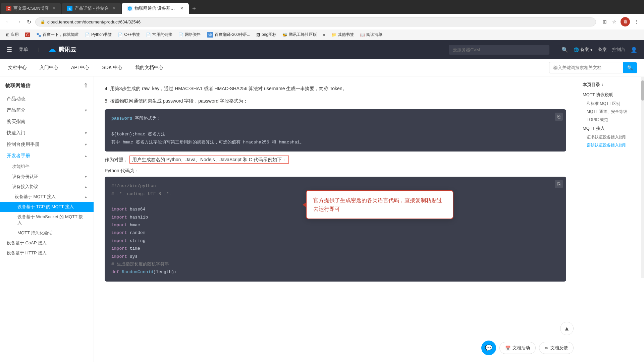 Image resolution: width=644 pixels, height=362 pixels. What do you see at coordinates (114, 8) in the screenshot?
I see `tab-close-2: ✕` at bounding box center [114, 8].